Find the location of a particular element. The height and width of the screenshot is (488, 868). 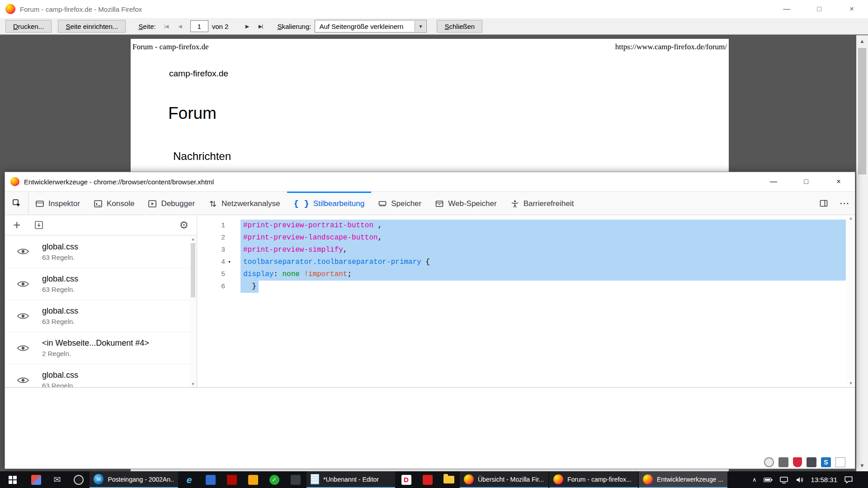

code-line: 4 ▾ toolbarseparator.toolbarseparator-pr… is located at coordinates (526, 262).